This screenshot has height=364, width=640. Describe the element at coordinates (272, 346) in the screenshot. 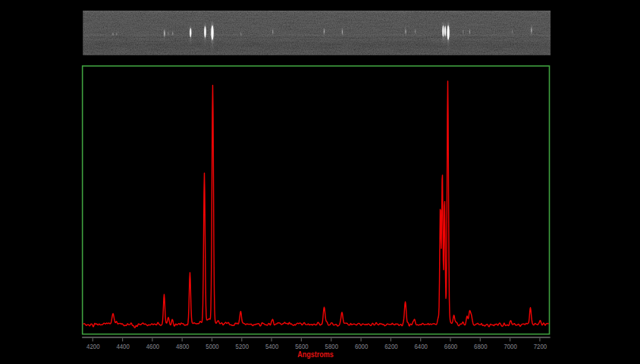

I see `svg-text: 5400` at that location.